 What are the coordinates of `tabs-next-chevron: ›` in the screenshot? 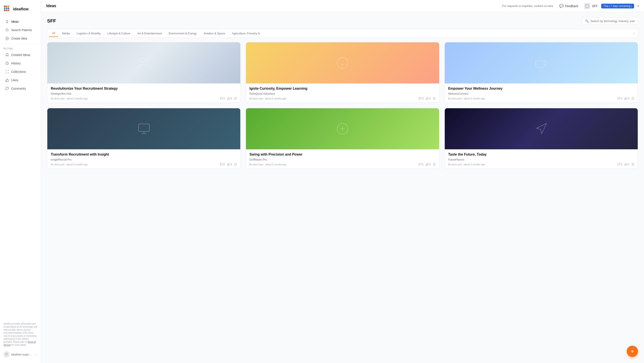 It's located at (634, 34).